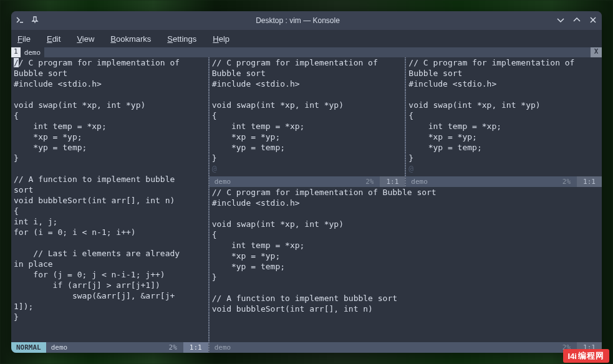 This screenshot has width=613, height=364. Describe the element at coordinates (593, 21) in the screenshot. I see `close-icon` at that location.